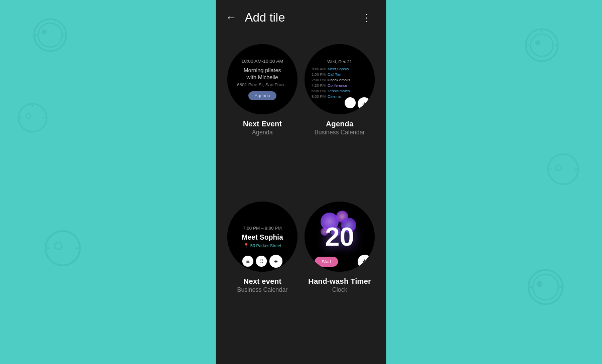  I want to click on tile1-label-primary: Next Event, so click(262, 123).